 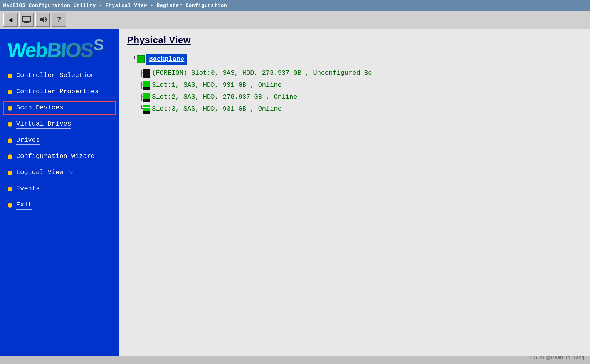 What do you see at coordinates (60, 189) in the screenshot?
I see `sidebar-item-events: Events` at bounding box center [60, 189].